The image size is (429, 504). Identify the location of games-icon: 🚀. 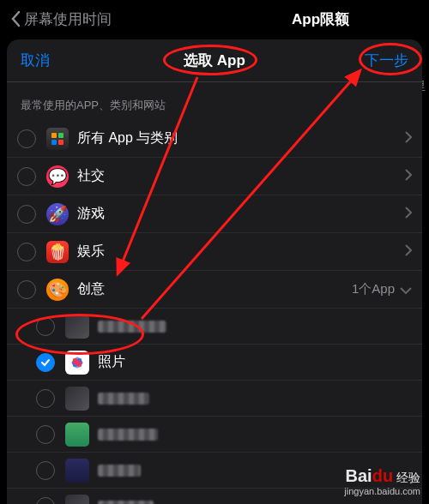
(57, 214).